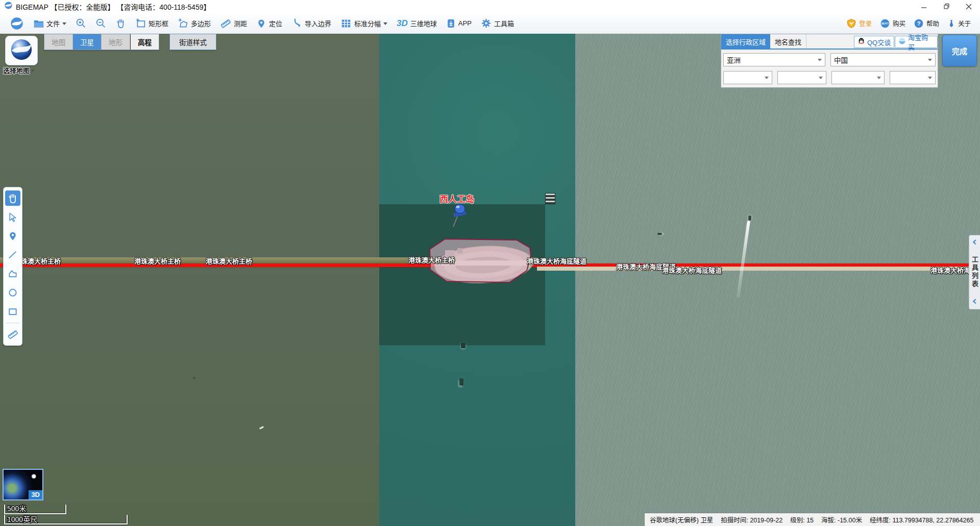 Image resolution: width=980 pixels, height=526 pixels. Describe the element at coordinates (16, 70) in the screenshot. I see `layer-picker-text: 选择地图` at that location.